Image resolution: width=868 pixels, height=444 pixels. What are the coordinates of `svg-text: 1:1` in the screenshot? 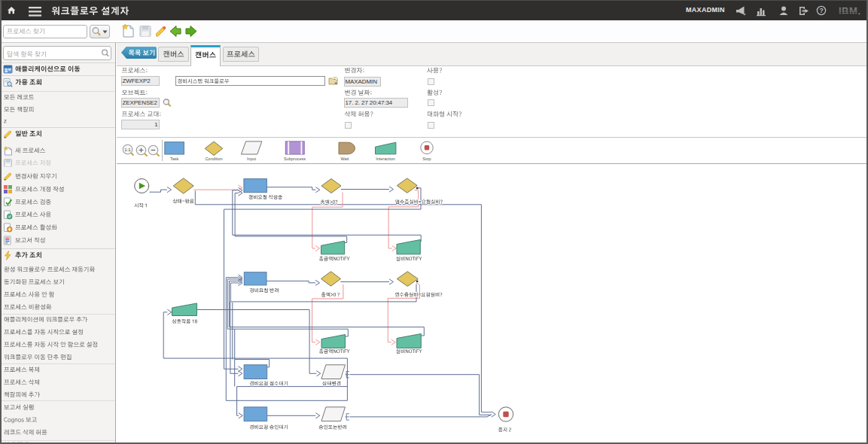 It's located at (128, 150).